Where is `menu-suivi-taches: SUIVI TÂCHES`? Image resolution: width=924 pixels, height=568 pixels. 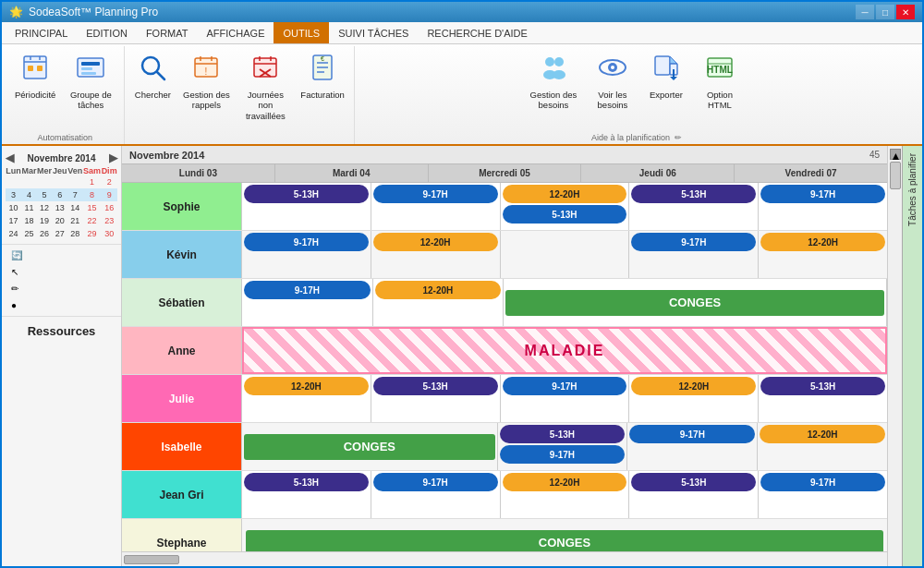
menu-suivi-taches: SUIVI TÂCHES is located at coordinates (373, 33).